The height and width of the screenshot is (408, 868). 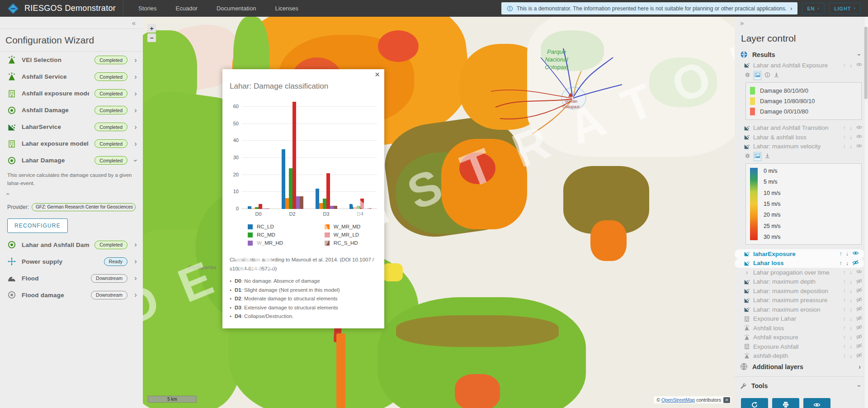 I want to click on nav-link-documentation: Documentation, so click(x=236, y=8).